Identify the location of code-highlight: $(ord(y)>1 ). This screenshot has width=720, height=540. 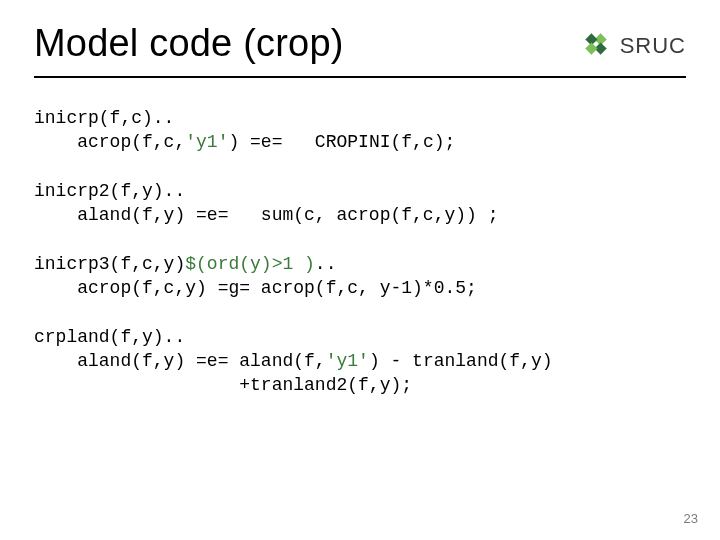
(250, 264).